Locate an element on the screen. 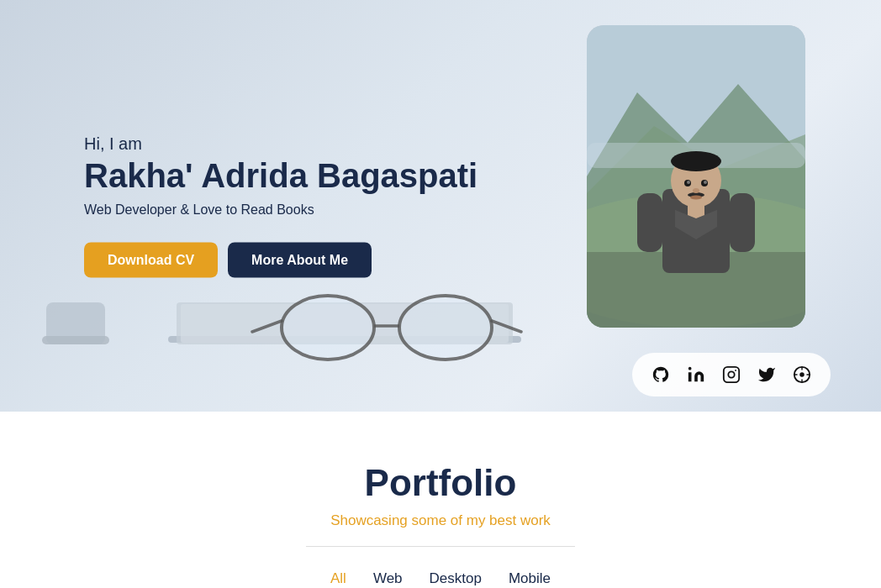 Image resolution: width=881 pixels, height=588 pixels. name-heading: Rakha' Adrida Bagaspati is located at coordinates (281, 176).